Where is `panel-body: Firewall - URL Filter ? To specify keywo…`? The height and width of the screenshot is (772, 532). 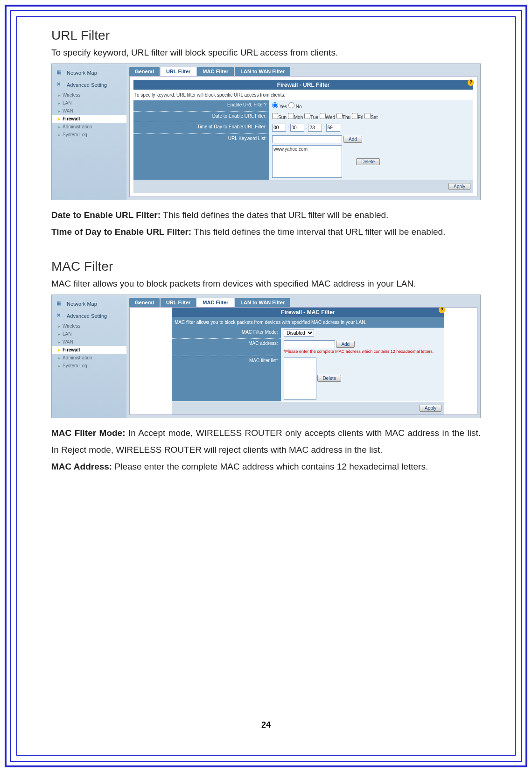 panel-body: Firewall - URL Filter ? To specify keywo… is located at coordinates (303, 136).